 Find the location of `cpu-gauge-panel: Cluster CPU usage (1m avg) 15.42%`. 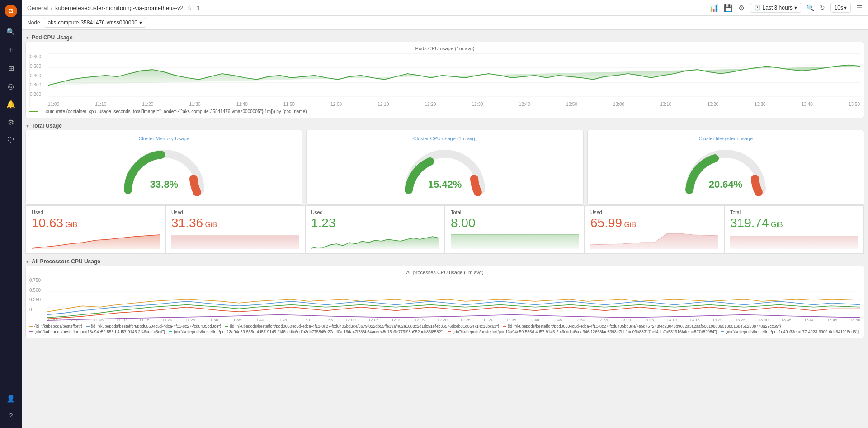

cpu-gauge-panel: Cluster CPU usage (1m avg) 15.42% is located at coordinates (445, 167).